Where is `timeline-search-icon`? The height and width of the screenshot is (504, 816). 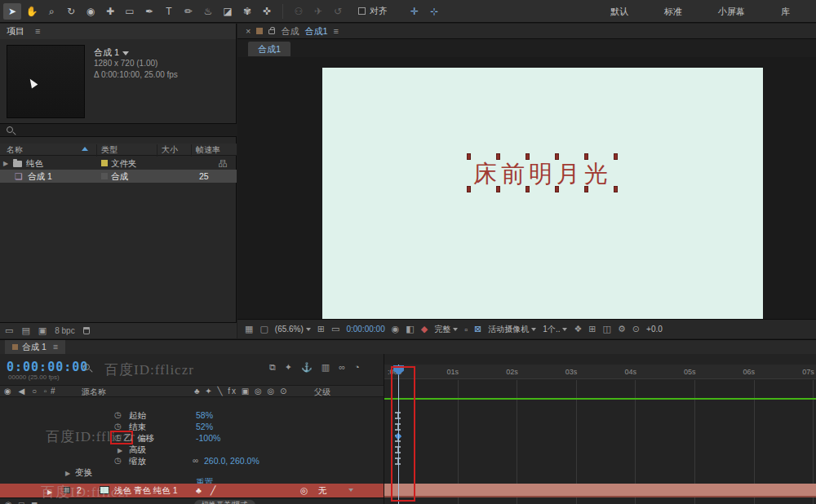
timeline-search-icon is located at coordinates (86, 367).